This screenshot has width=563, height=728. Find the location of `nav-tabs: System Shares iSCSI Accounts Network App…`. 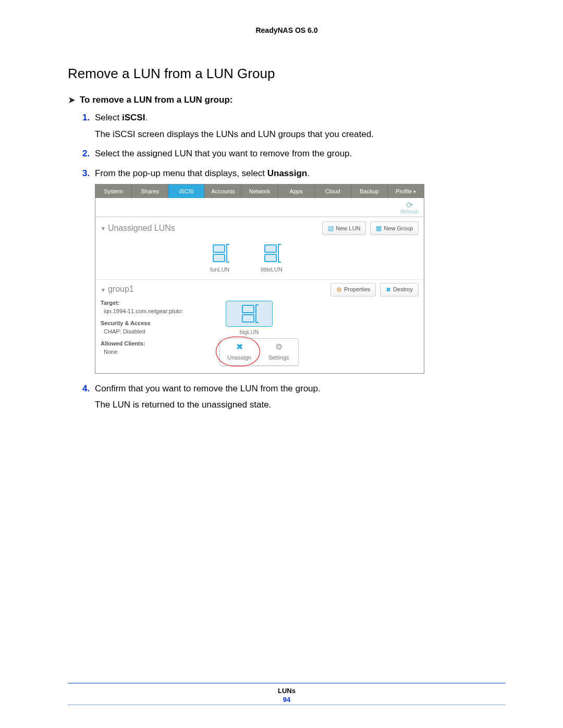

nav-tabs: System Shares iSCSI Accounts Network App… is located at coordinates (260, 191).